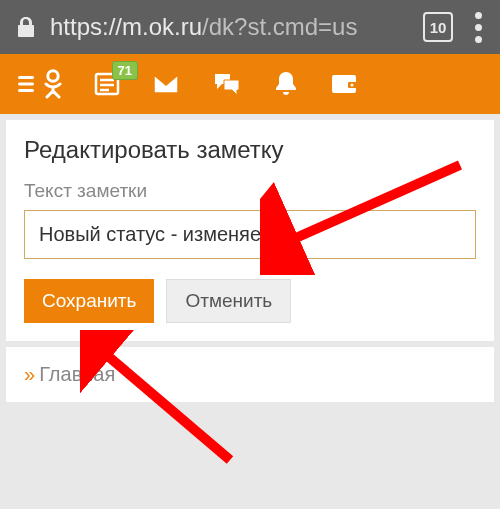 The image size is (500, 509). I want to click on feed-badge: 71, so click(125, 70).